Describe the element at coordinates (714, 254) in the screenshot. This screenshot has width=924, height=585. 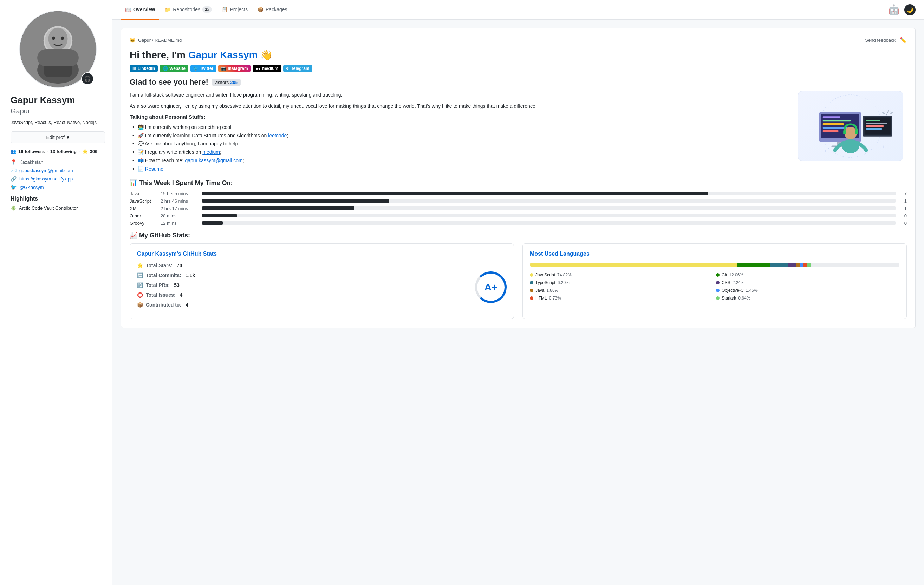
I see `most-used-title: Most Used Languages` at that location.